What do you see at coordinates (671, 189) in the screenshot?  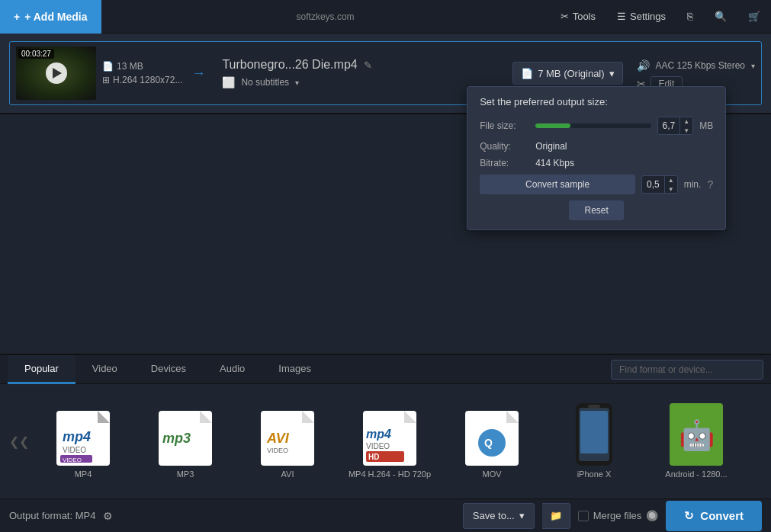 I see `sample-spinner-down: ▼` at bounding box center [671, 189].